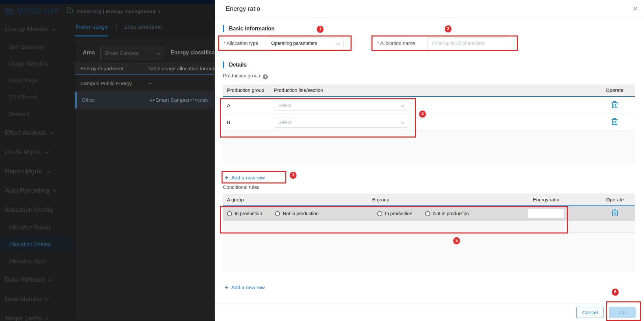 The height and width of the screenshot is (321, 644). Describe the element at coordinates (546, 214) in the screenshot. I see `energy-ratio-input` at that location.